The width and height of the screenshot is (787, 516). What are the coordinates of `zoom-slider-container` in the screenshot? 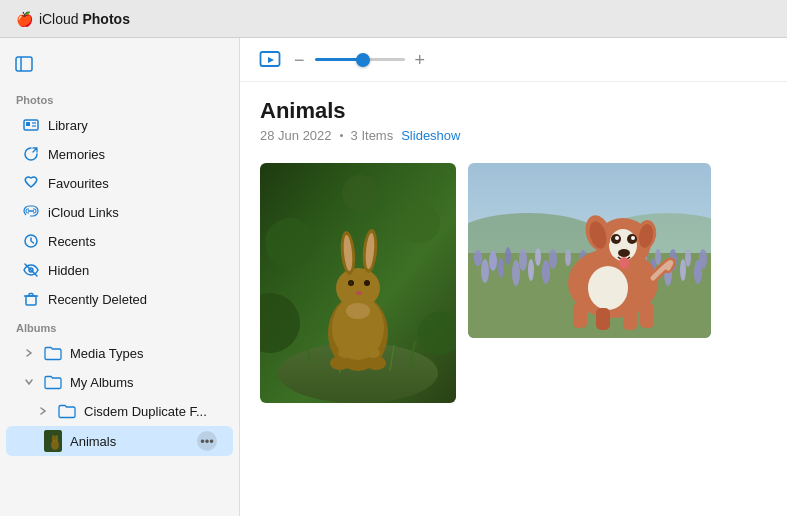 It's located at (360, 60).